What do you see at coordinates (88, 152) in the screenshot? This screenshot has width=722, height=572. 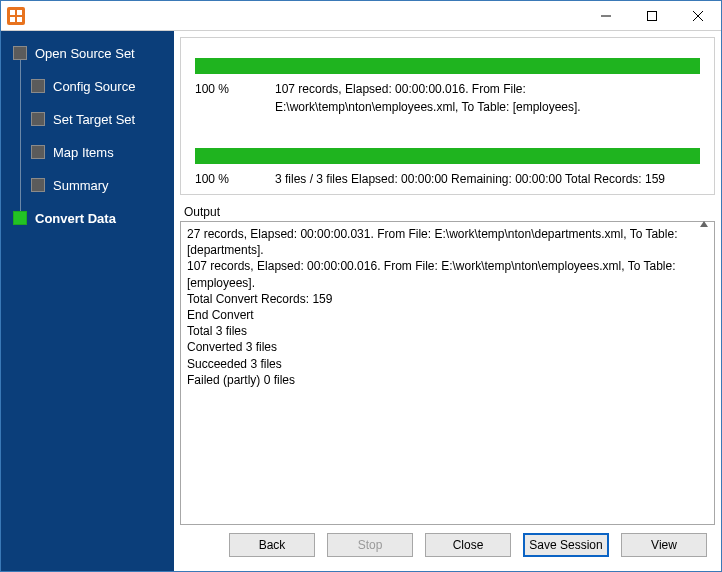 I see `wizard-step-map-items: Map Items` at bounding box center [88, 152].